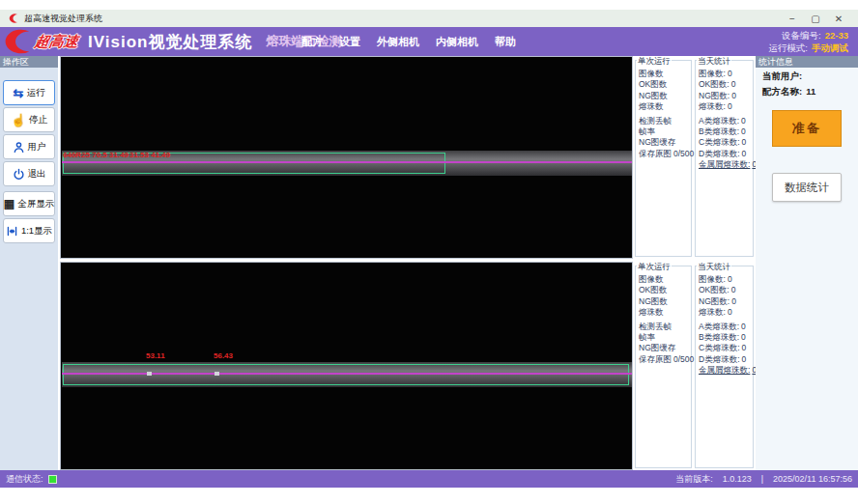 The image size is (858, 504). What do you see at coordinates (665, 280) in the screenshot?
I see `stat-row: 图像数` at bounding box center [665, 280].